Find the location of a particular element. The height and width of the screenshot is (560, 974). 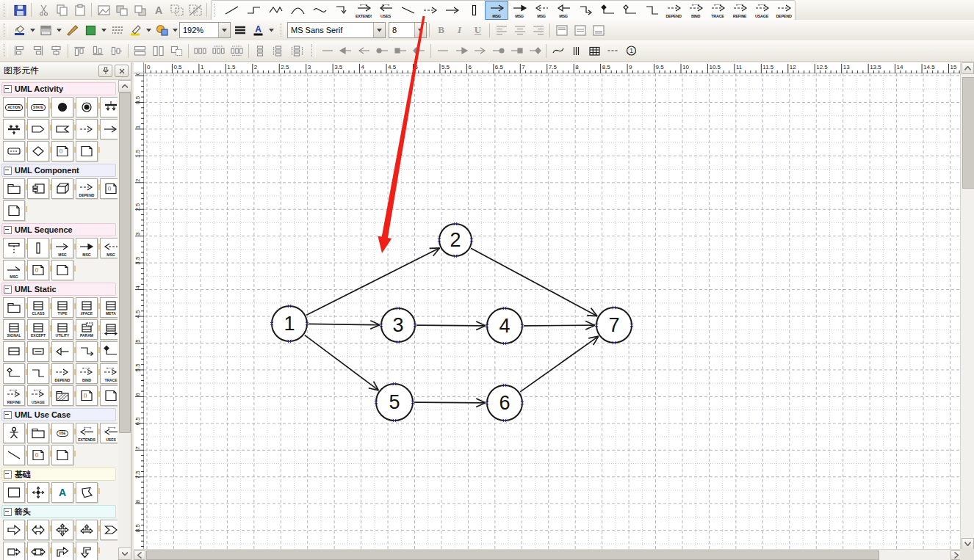

distribute-h1-button is located at coordinates (200, 51).